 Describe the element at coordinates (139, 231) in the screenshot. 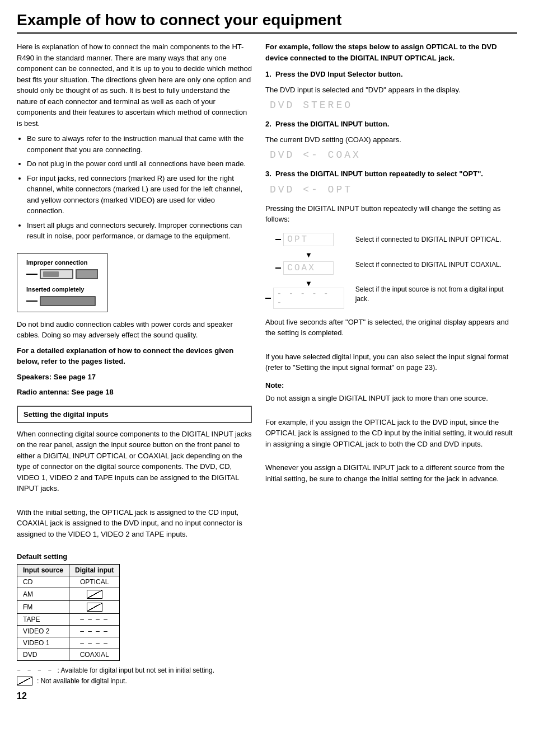

I see `list-item: Insert all plugs and connectors securely…` at that location.